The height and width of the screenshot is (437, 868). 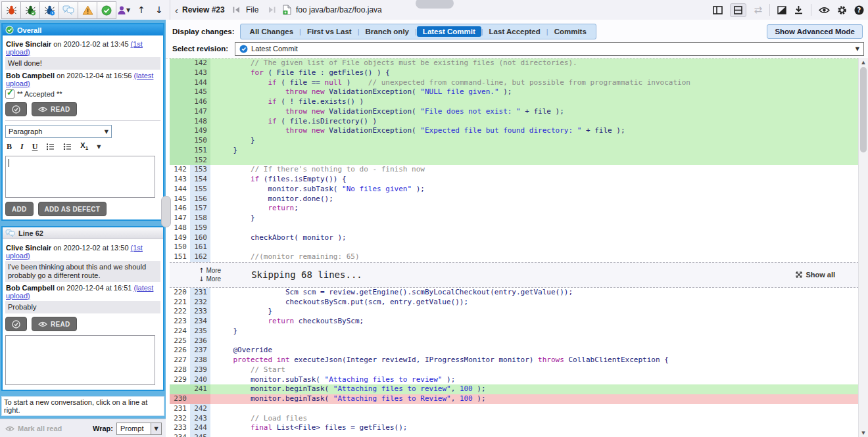 I want to click on scroll-up-arrow: ▲, so click(x=863, y=62).